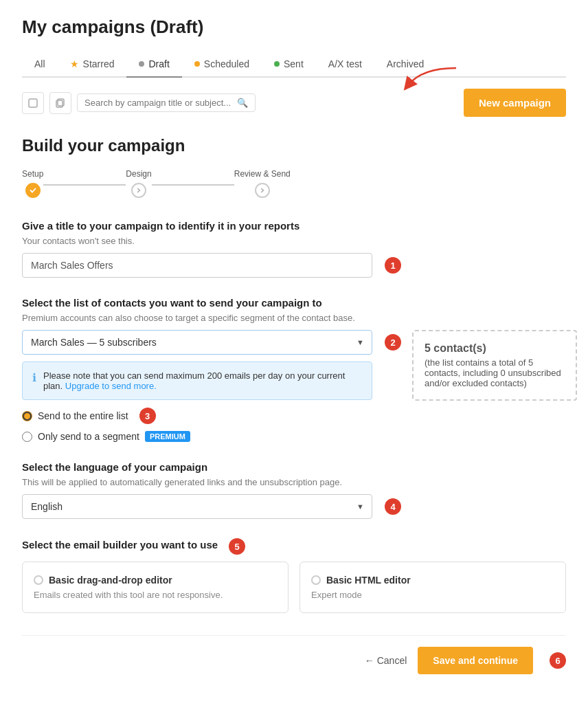 The height and width of the screenshot is (710, 588). I want to click on step-setup: Setup, so click(33, 184).